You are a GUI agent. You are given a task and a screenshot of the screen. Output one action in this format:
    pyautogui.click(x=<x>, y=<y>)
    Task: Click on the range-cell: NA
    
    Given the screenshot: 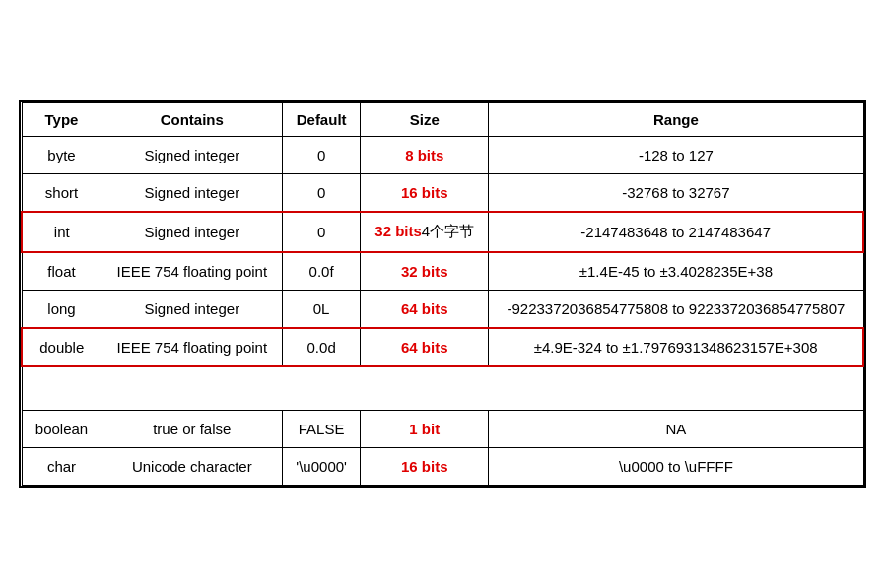 What is the action you would take?
    pyautogui.click(x=676, y=428)
    